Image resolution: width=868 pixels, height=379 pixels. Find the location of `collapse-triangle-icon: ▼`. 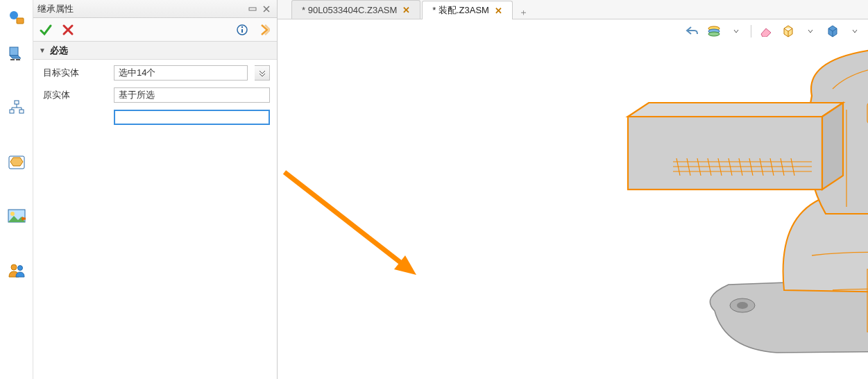

collapse-triangle-icon: ▼ is located at coordinates (42, 50).